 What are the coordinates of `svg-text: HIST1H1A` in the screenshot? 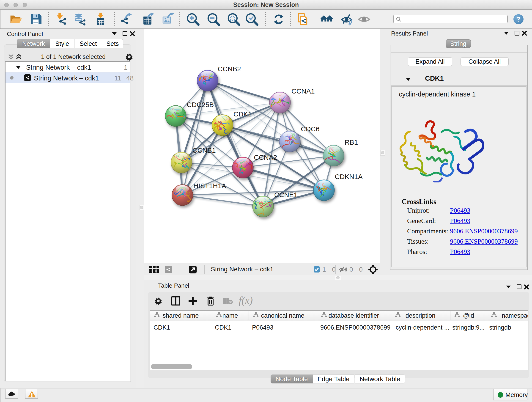 It's located at (210, 186).